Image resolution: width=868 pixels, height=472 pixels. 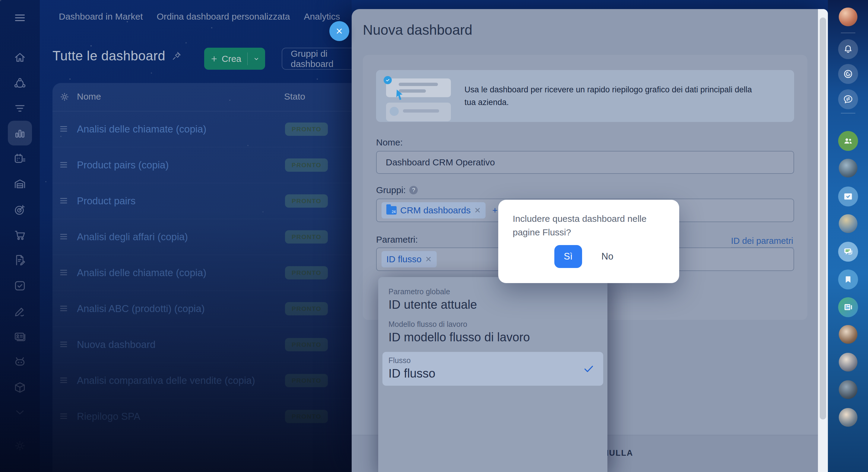 I want to click on parameters-label: Parametri:, so click(x=397, y=240).